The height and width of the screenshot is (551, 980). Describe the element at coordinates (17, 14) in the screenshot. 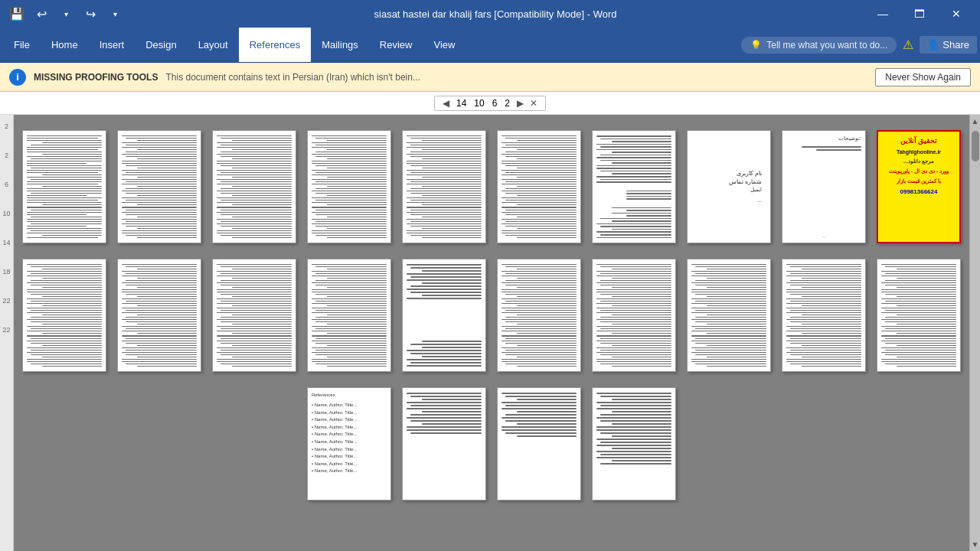

I see `save-icon: 💾` at that location.